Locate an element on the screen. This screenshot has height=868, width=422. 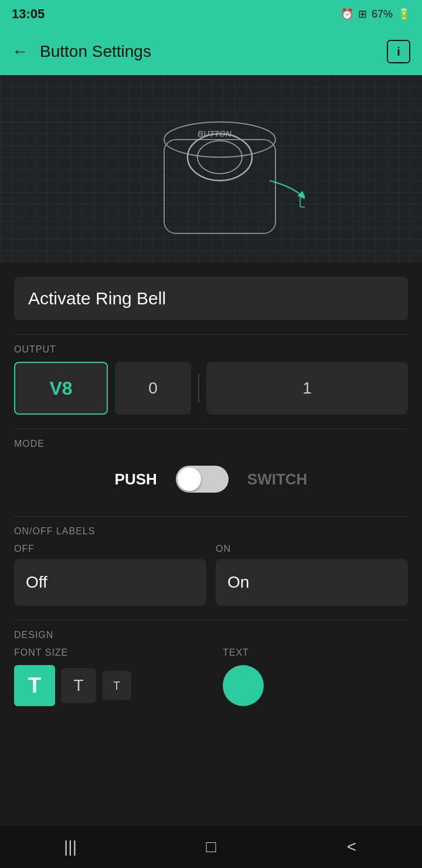
design-section-label: DESIGN is located at coordinates (211, 635).